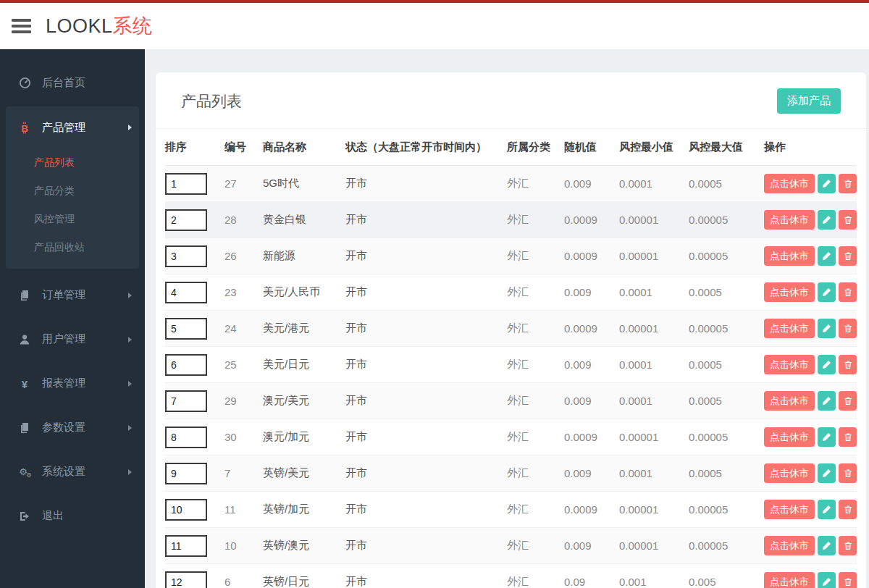 The image size is (869, 588). Describe the element at coordinates (85, 295) in the screenshot. I see `sidebar-item-label: 订单管理` at that location.